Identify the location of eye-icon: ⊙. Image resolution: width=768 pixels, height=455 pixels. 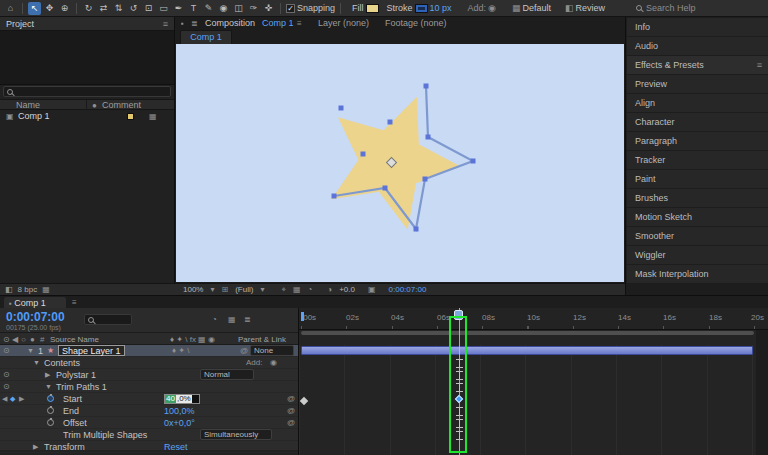
(6, 375).